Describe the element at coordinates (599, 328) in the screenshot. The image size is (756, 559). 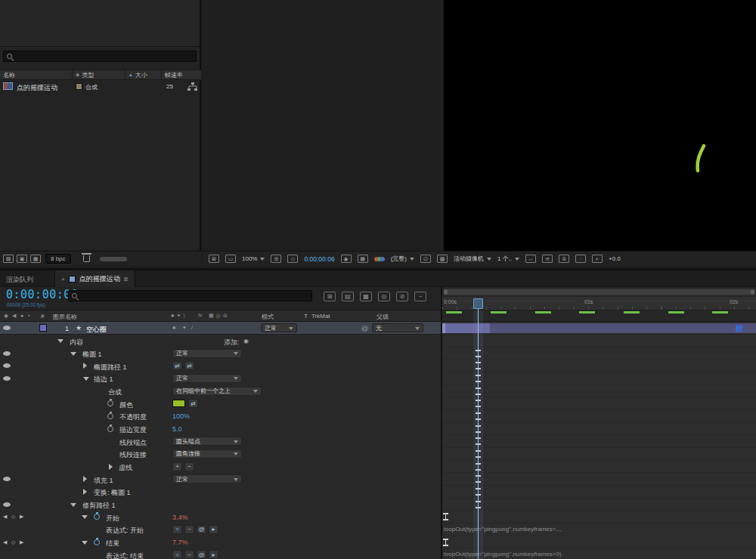
I see `layer-duration-bar` at that location.